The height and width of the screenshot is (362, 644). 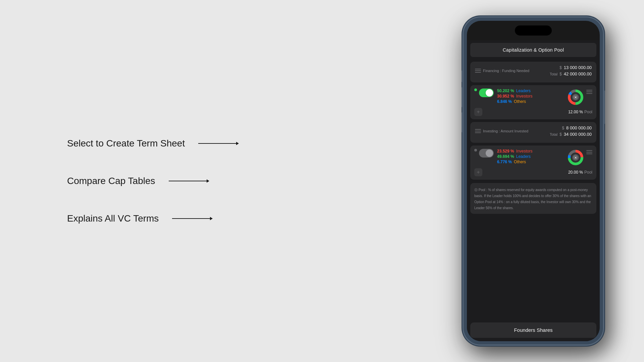 I want to click on plus-btn-1: +, so click(x=478, y=112).